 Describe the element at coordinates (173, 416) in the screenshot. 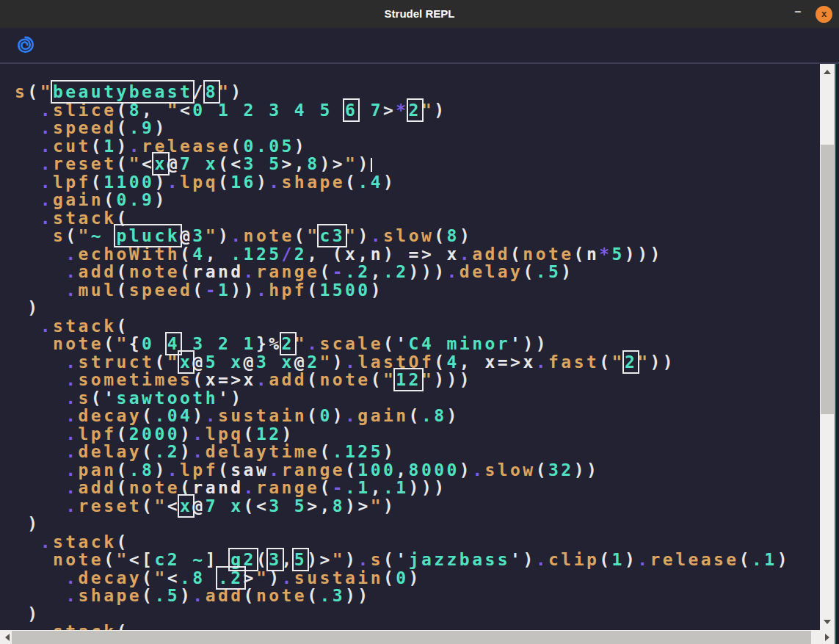

I see `code-token: .04` at that location.